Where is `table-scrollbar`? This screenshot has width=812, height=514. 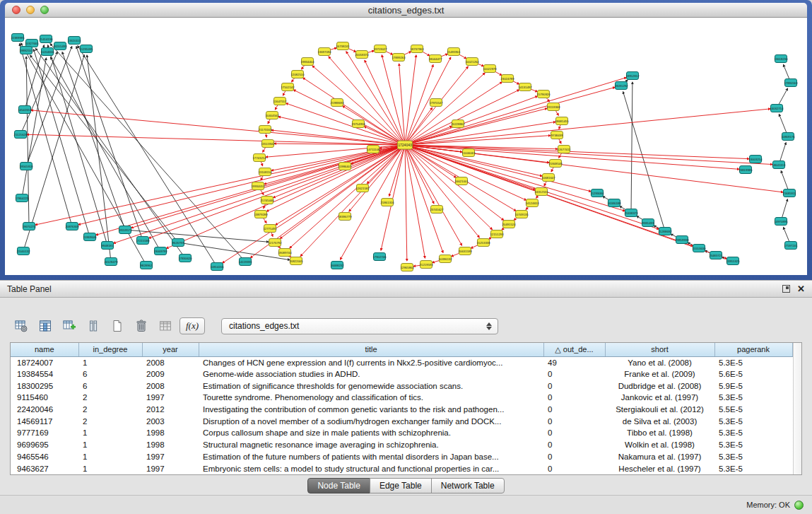 table-scrollbar is located at coordinates (797, 409).